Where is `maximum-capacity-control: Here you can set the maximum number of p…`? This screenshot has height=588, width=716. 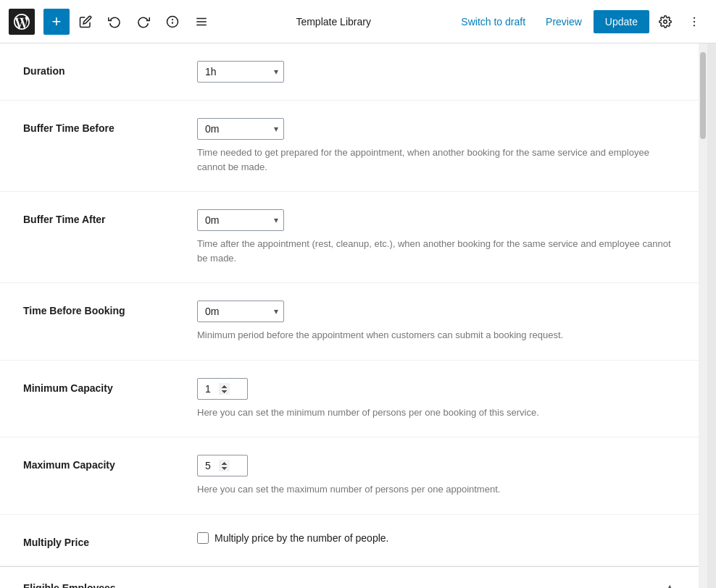
maximum-capacity-control: Here you can set the maximum number of p… is located at coordinates (436, 476).